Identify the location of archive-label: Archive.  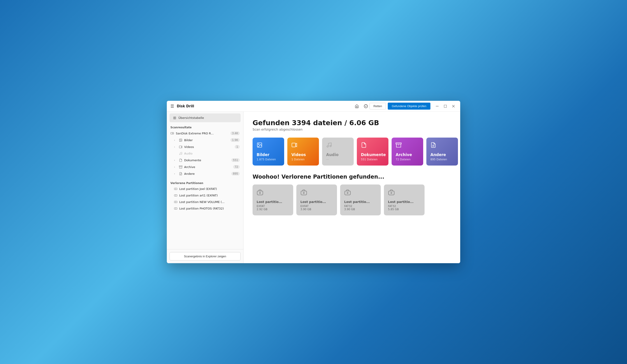
(208, 167).